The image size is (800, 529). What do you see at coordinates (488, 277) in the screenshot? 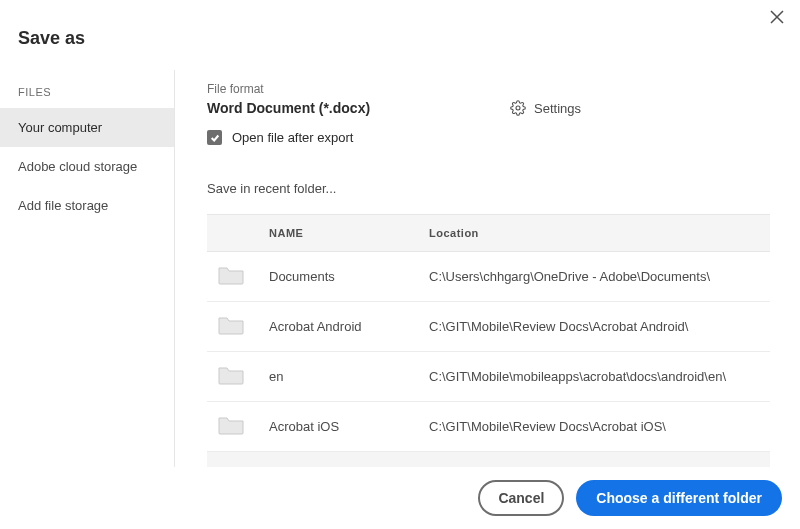
I see `table-row: Documents C:\Users\chhgarg\OneDrive - Ad…` at bounding box center [488, 277].